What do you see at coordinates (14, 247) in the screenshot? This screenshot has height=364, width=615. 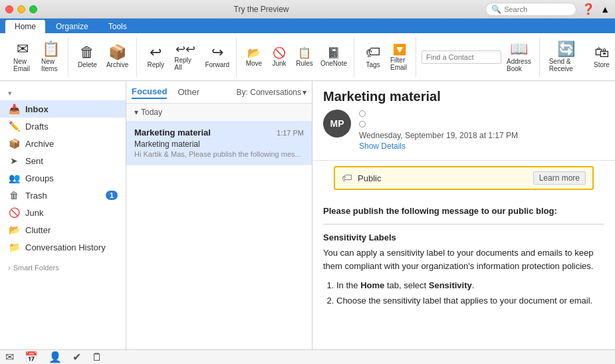 I see `conversation-icon: 📁` at bounding box center [14, 247].